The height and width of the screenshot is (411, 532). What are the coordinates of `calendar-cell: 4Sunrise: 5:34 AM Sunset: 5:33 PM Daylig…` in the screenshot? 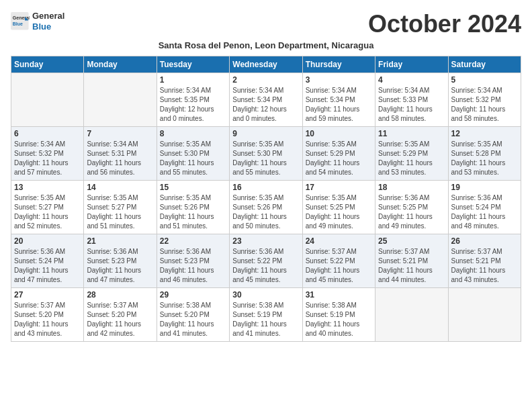 It's located at (412, 99).